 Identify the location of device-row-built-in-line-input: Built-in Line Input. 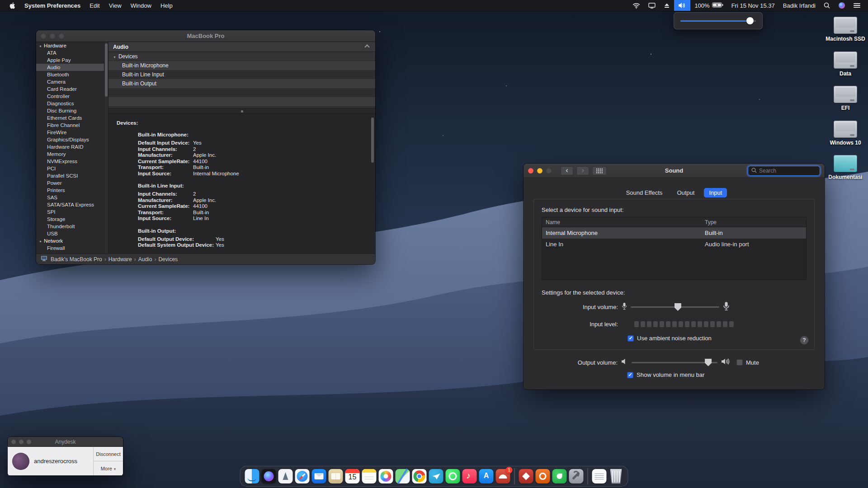
(242, 75).